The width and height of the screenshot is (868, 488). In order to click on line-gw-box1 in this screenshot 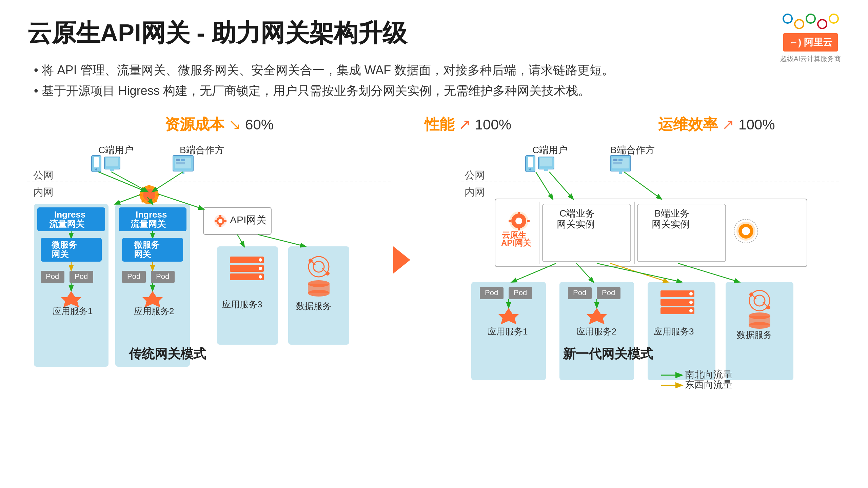, I will do `click(127, 199)`.